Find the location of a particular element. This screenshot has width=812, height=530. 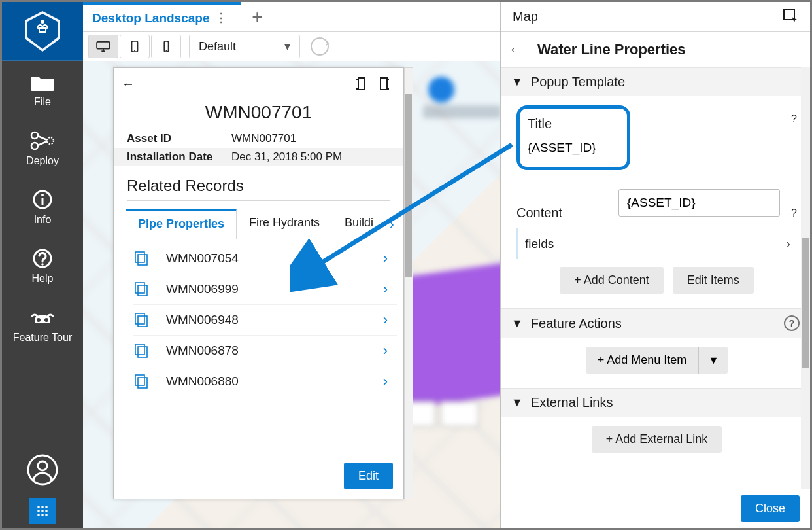

dock-right-button is located at coordinates (387, 84).